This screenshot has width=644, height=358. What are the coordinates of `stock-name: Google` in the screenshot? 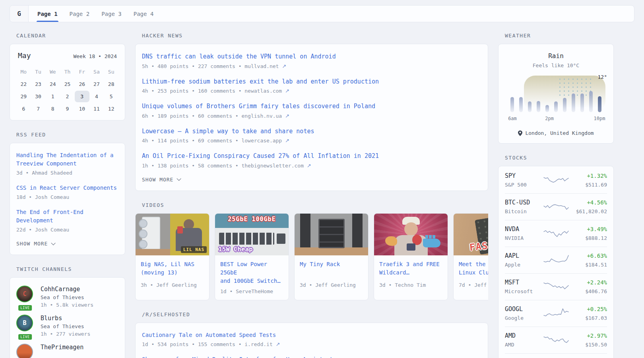 It's located at (524, 318).